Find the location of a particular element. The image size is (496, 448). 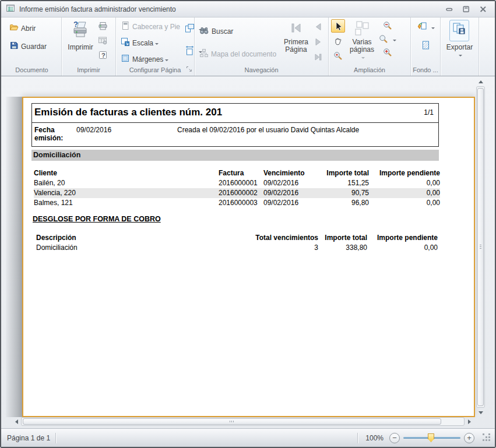

ribbon-group-ampliacion: Varias páginas Ampliación is located at coordinates (370, 47).